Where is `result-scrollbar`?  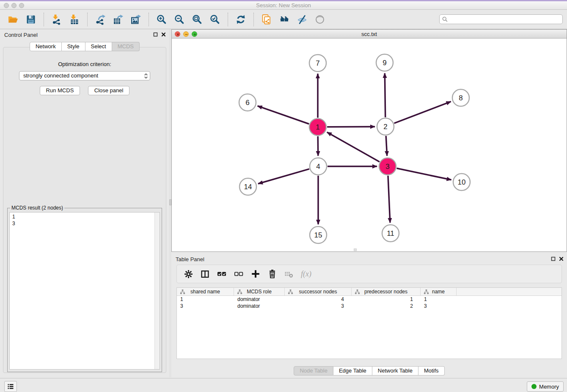 result-scrollbar is located at coordinates (157, 291).